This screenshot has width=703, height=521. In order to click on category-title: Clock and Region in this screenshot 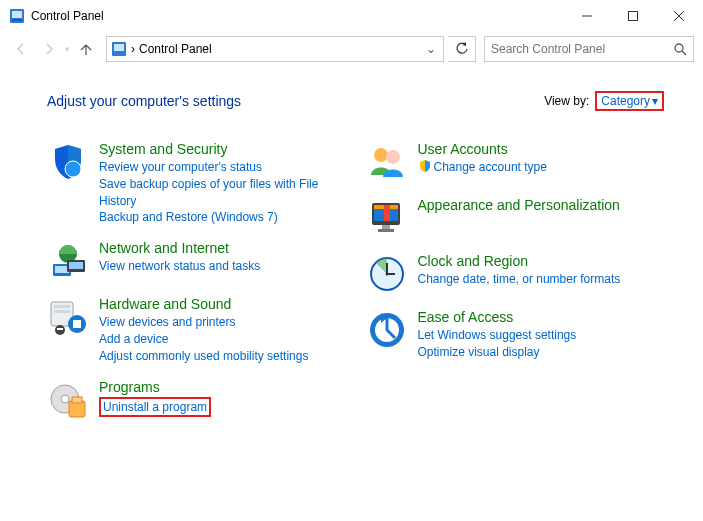, I will do `click(542, 261)`.